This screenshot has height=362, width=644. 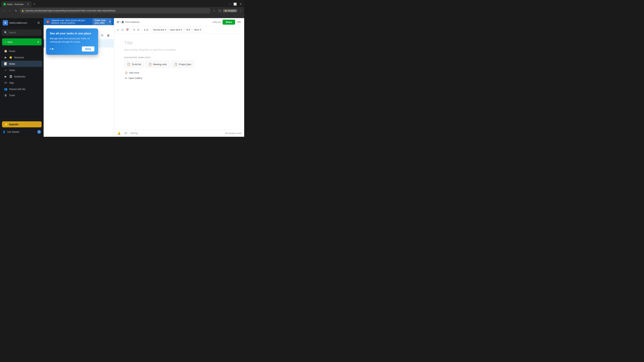 What do you see at coordinates (122, 77) in the screenshot?
I see `app-container: B b93b1c4d@mood... ⚙ 🔍 Search + New ▾ 🏠 …` at bounding box center [122, 77].